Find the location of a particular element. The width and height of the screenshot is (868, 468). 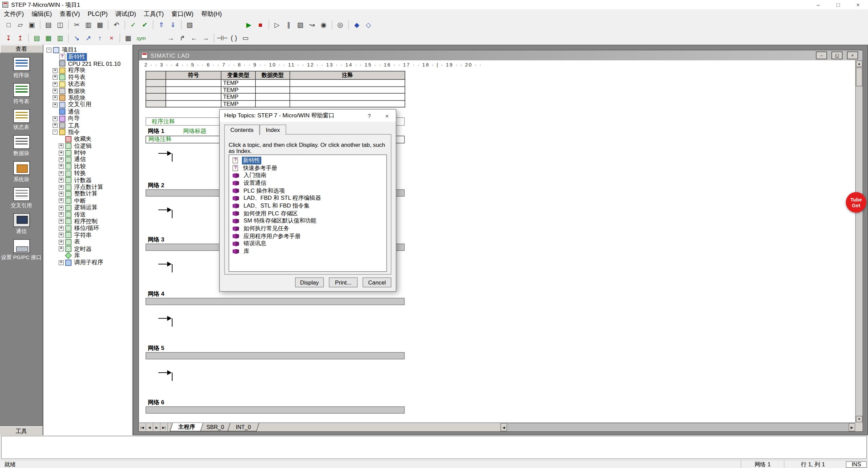

insert-row-icon: ↧ is located at coordinates (8, 38).